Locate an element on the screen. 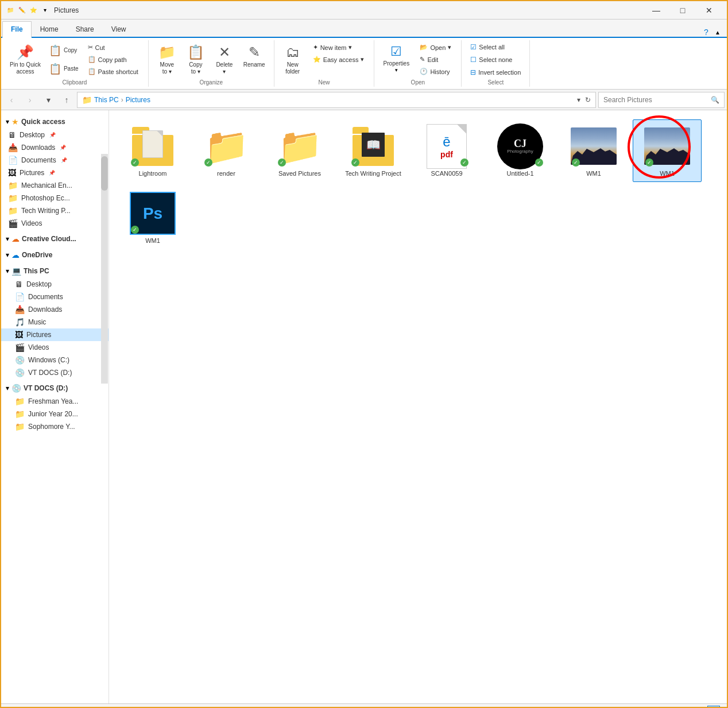 The width and height of the screenshot is (728, 708). select-none-icon: ☐ is located at coordinates (473, 60).